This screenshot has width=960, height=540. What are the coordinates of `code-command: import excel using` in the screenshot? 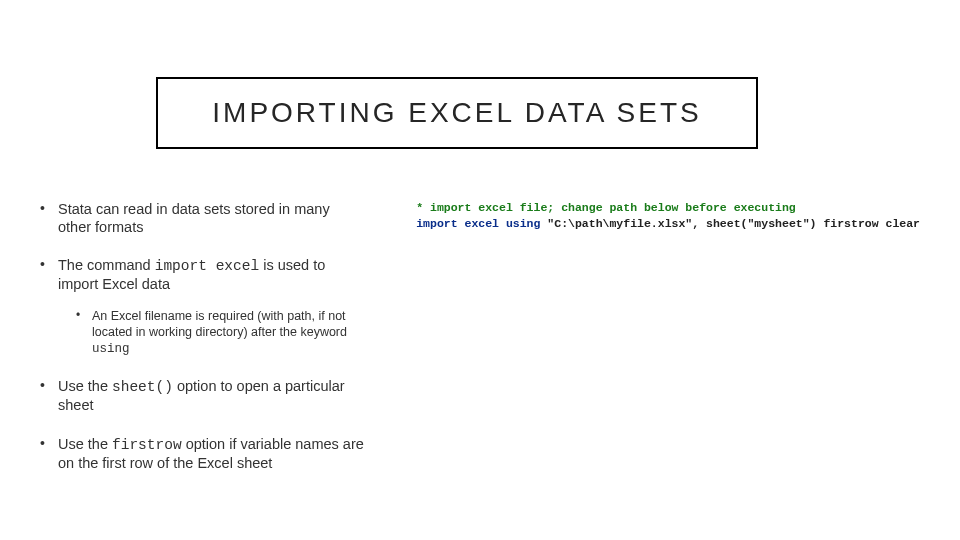 It's located at (478, 224).